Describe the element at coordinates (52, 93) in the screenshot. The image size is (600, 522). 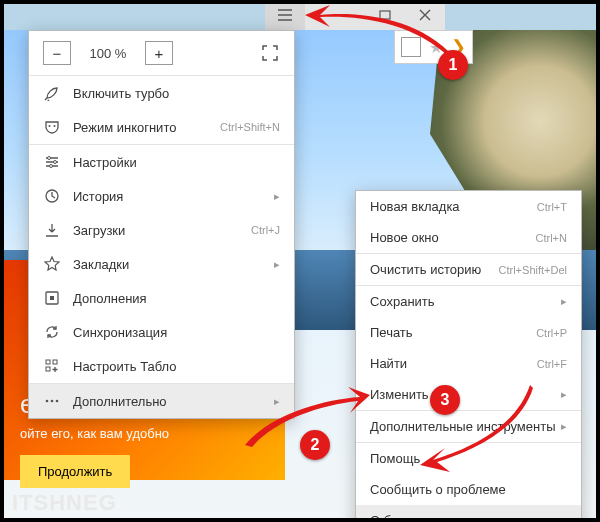
I see `rocket-icon` at that location.